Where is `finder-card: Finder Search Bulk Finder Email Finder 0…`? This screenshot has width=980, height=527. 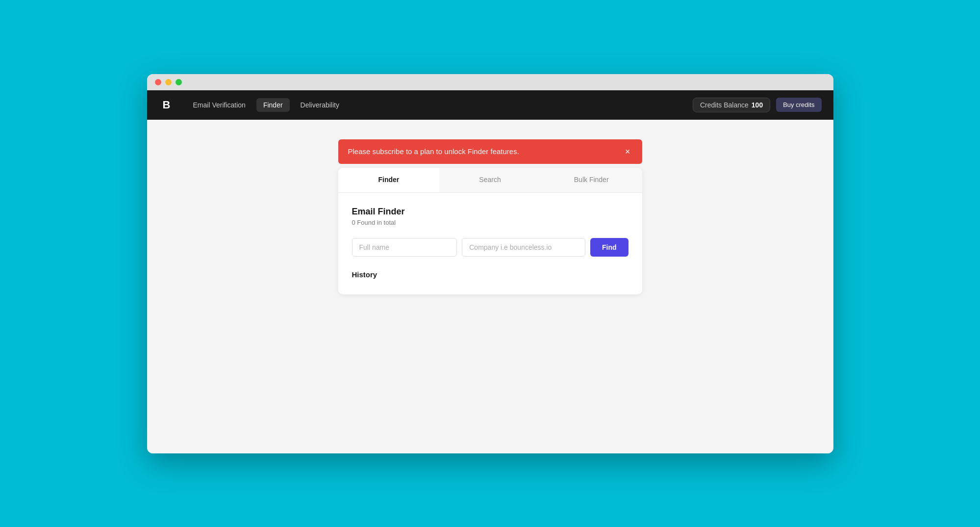
finder-card: Finder Search Bulk Finder Email Finder 0… is located at coordinates (490, 231).